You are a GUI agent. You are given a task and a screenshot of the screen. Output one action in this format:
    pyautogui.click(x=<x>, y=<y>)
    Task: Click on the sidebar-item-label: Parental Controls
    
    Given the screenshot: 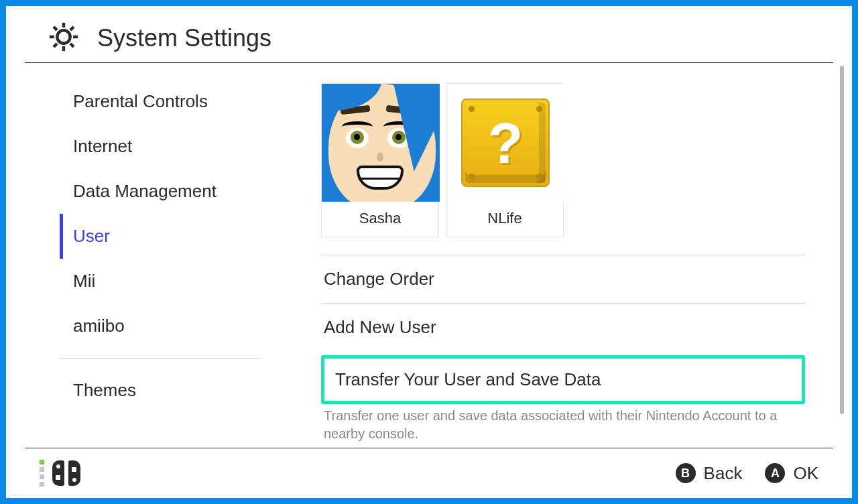 What is the action you would take?
    pyautogui.click(x=141, y=101)
    